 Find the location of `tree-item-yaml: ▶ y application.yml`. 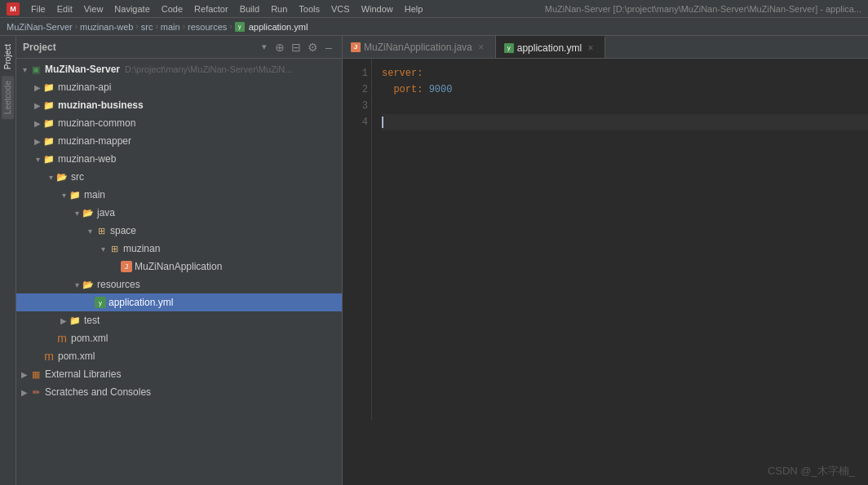

tree-item-yaml: ▶ y application.yml is located at coordinates (179, 302).